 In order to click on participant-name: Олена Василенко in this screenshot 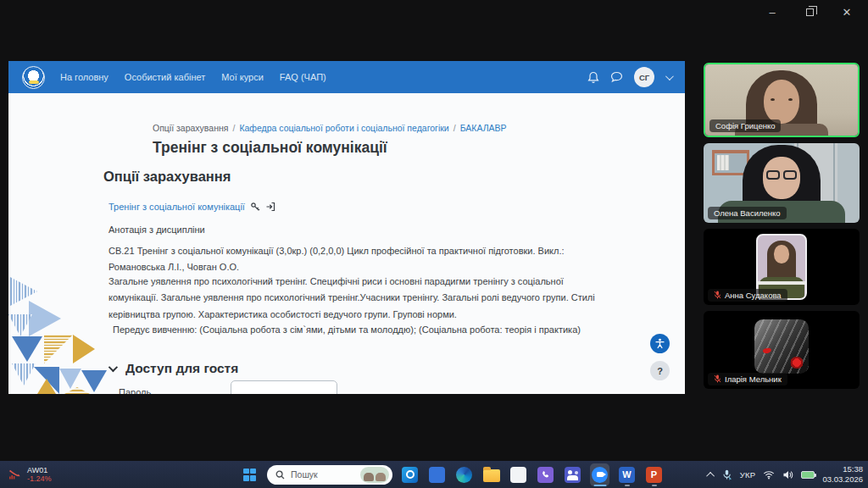, I will do `click(748, 214)`.